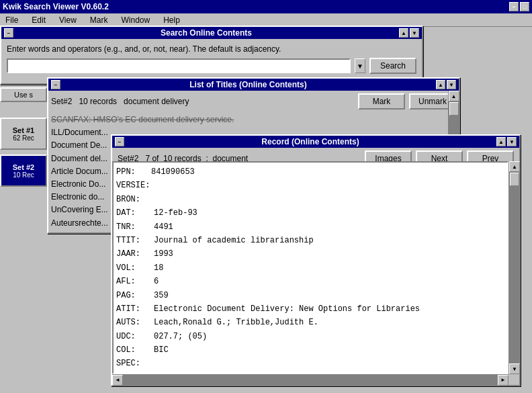 The height and width of the screenshot is (393, 532). Describe the element at coordinates (24, 171) in the screenshot. I see `set2-panel: Set #2 10 Rec` at that location.